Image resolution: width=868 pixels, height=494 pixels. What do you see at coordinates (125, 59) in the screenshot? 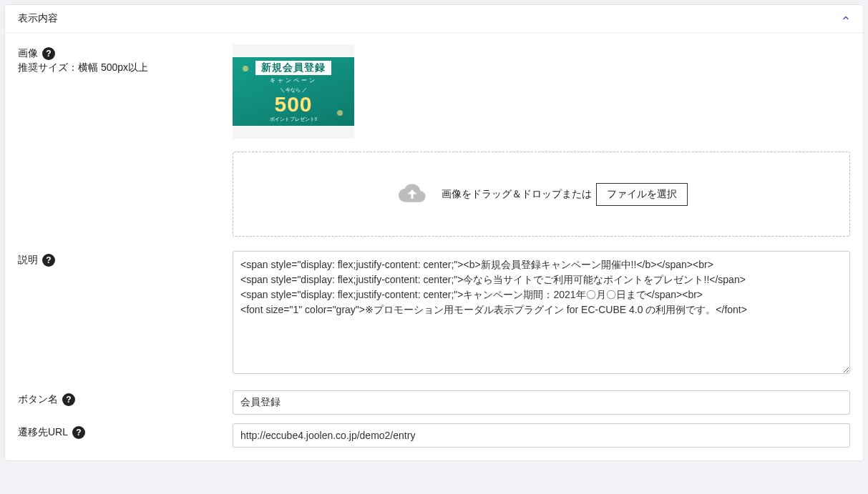
I see `label-col-image: 画像 ? 推奨サイズ：横幅 500px以上` at bounding box center [125, 59].